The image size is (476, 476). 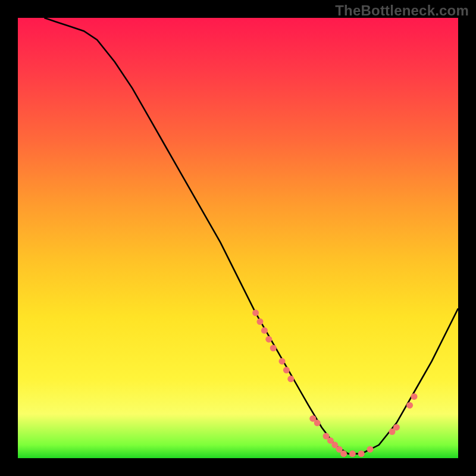 What do you see at coordinates (402, 11) in the screenshot?
I see `watermark-text: TheBottleneck.com` at bounding box center [402, 11].